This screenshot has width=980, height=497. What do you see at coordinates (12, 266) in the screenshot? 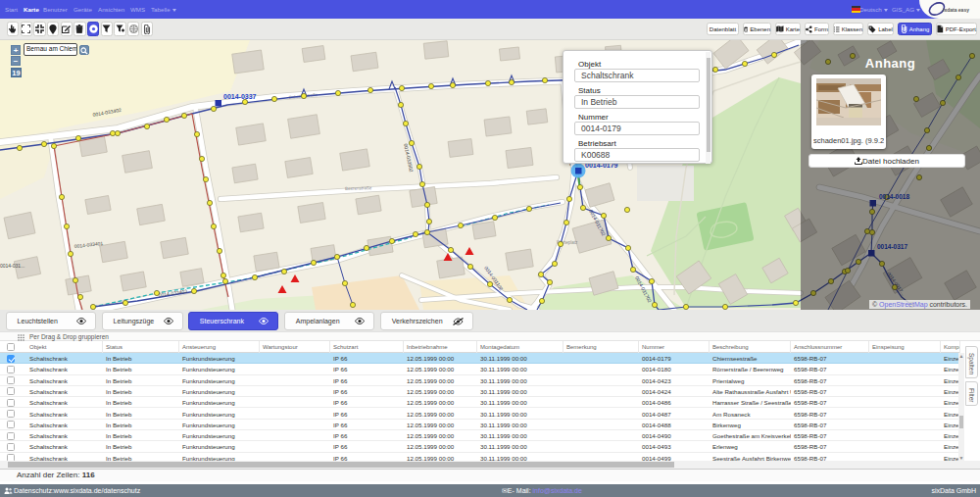
I see `svg-text: 0014-031...` at bounding box center [12, 266].